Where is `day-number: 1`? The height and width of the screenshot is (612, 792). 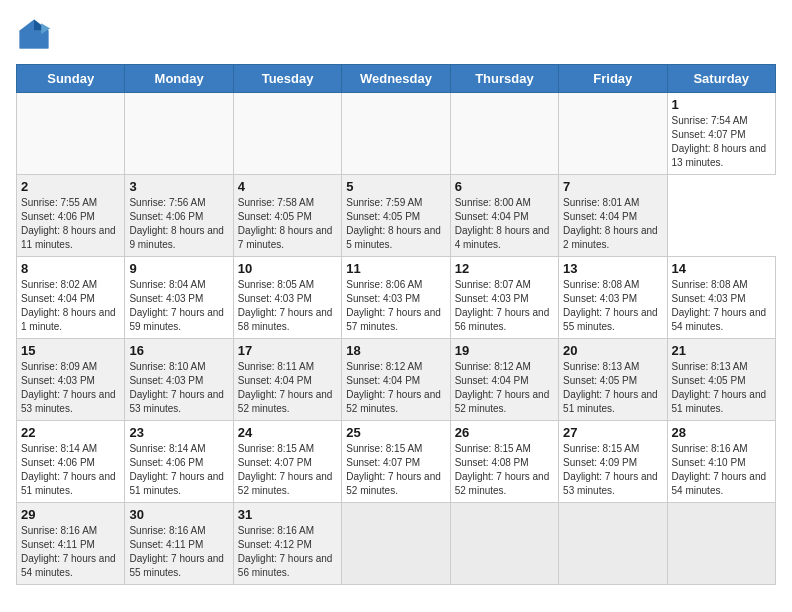 day-number: 1 is located at coordinates (722, 104).